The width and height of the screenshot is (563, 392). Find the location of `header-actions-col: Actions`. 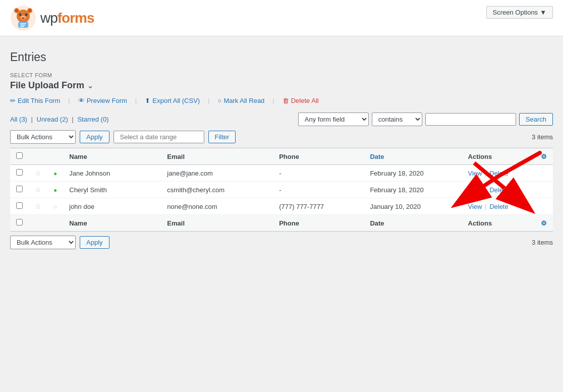

header-actions-col: Actions is located at coordinates (498, 156).